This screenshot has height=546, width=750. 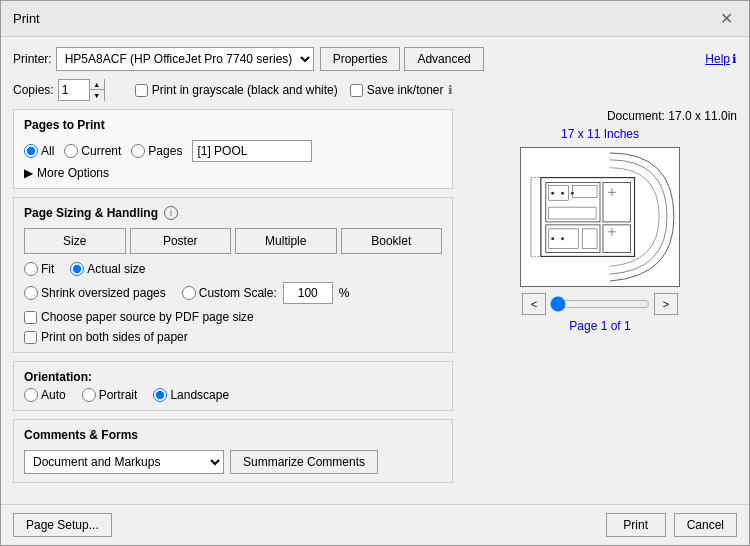 What do you see at coordinates (156, 151) in the screenshot?
I see `pages-radio-label: Pages` at bounding box center [156, 151].